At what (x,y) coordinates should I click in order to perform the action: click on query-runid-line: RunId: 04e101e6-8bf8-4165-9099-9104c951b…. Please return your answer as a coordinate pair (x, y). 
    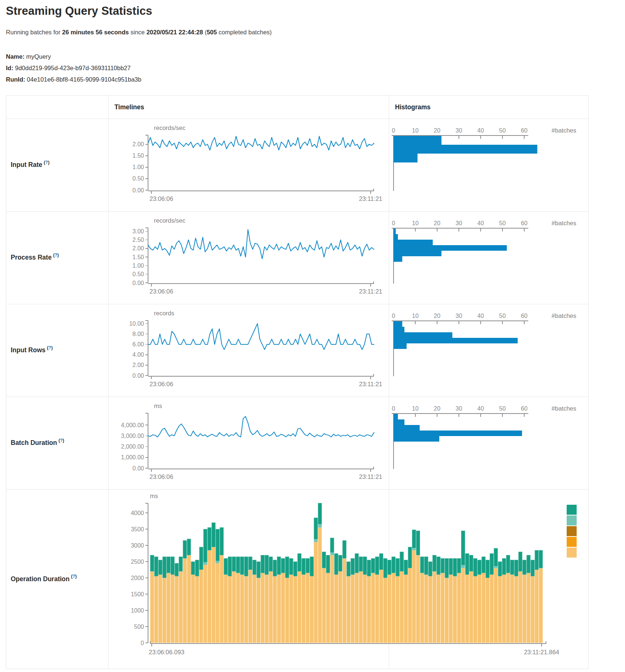
    Looking at the image, I should click on (74, 80).